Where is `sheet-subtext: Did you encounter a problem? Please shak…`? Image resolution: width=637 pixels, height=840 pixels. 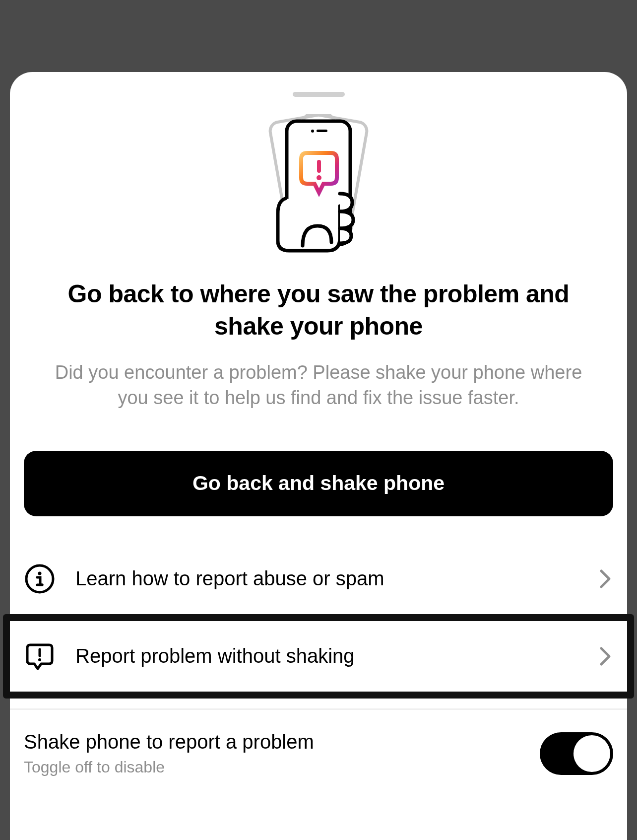 sheet-subtext: Did you encounter a problem? Please shak… is located at coordinates (318, 385).